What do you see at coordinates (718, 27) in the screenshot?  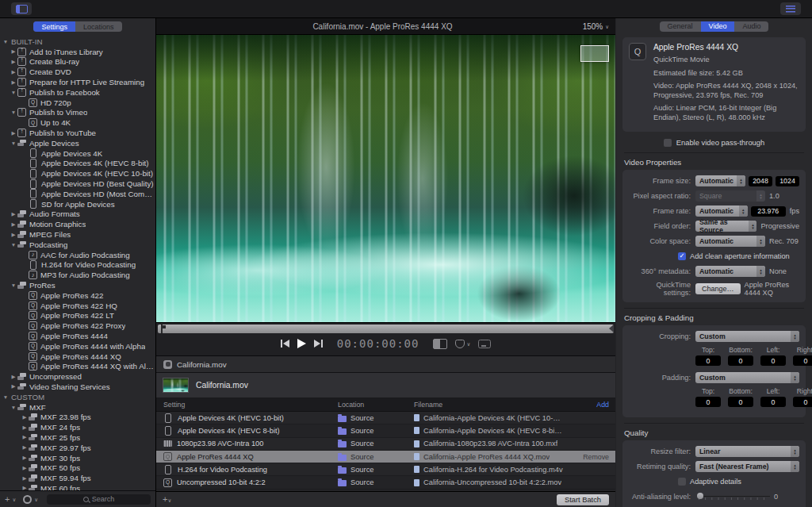 I see `tab-video: Video` at bounding box center [718, 27].